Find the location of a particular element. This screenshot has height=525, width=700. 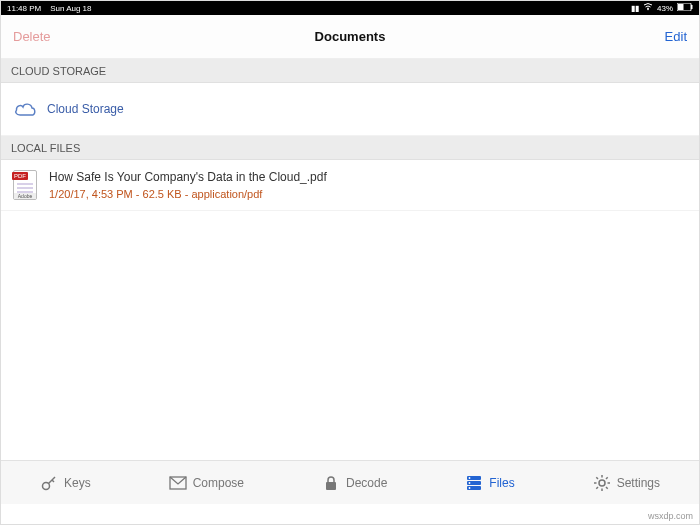

signal-icon: ▮▮ is located at coordinates (635, 8).